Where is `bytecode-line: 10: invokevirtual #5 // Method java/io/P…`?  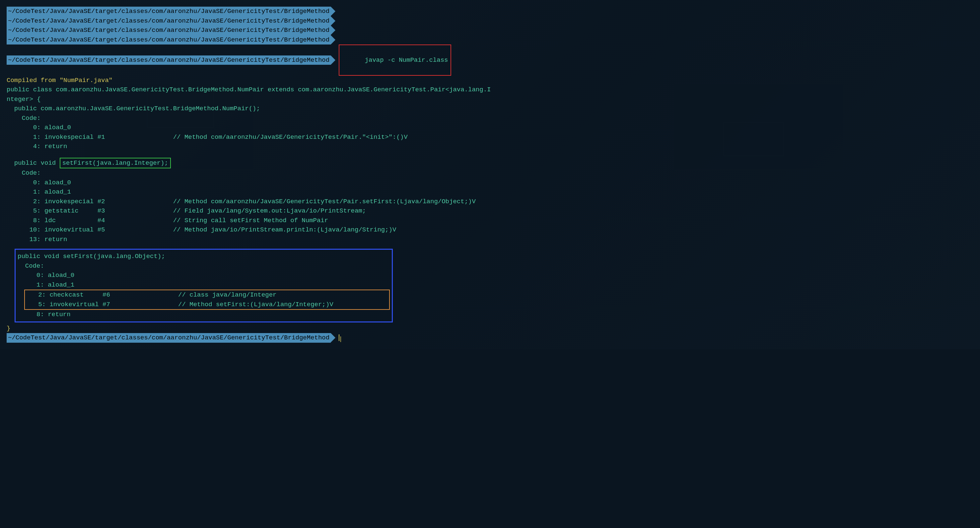
bytecode-line: 10: invokevirtual #5 // Method java/io/P… is located at coordinates (490, 230).